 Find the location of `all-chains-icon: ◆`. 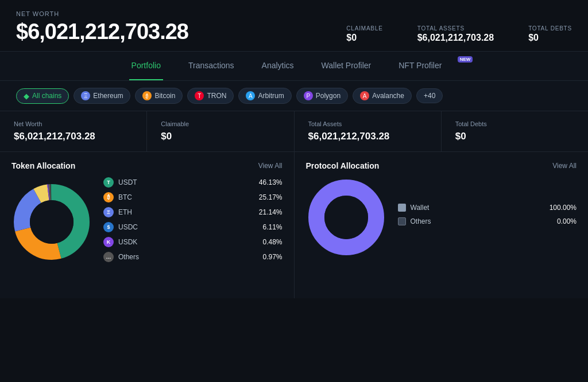

all-chains-icon: ◆ is located at coordinates (26, 96).